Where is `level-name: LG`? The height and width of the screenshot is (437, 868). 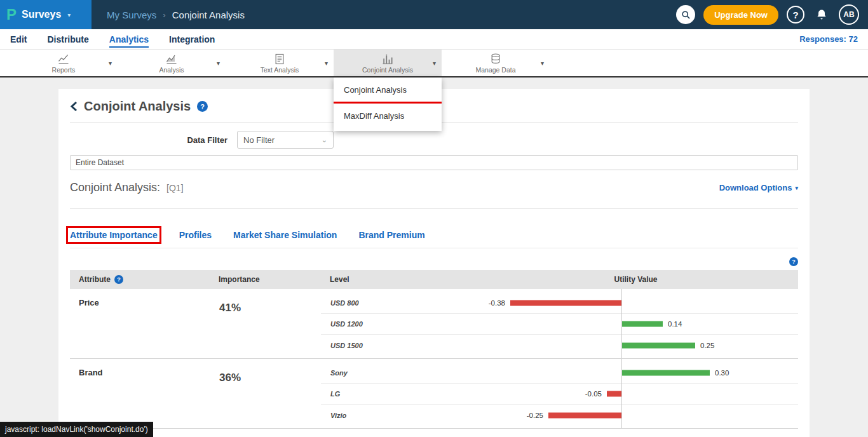 level-name: LG is located at coordinates (397, 394).